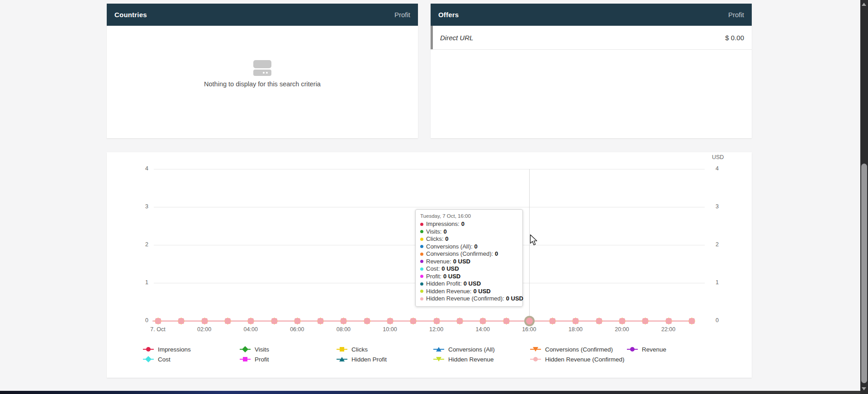  I want to click on offers-panel-title: Offers, so click(449, 14).